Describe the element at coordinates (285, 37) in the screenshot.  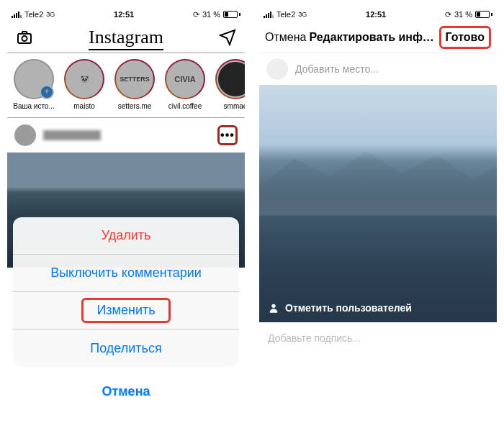
I see `nav-cancel-button: Отмена` at that location.